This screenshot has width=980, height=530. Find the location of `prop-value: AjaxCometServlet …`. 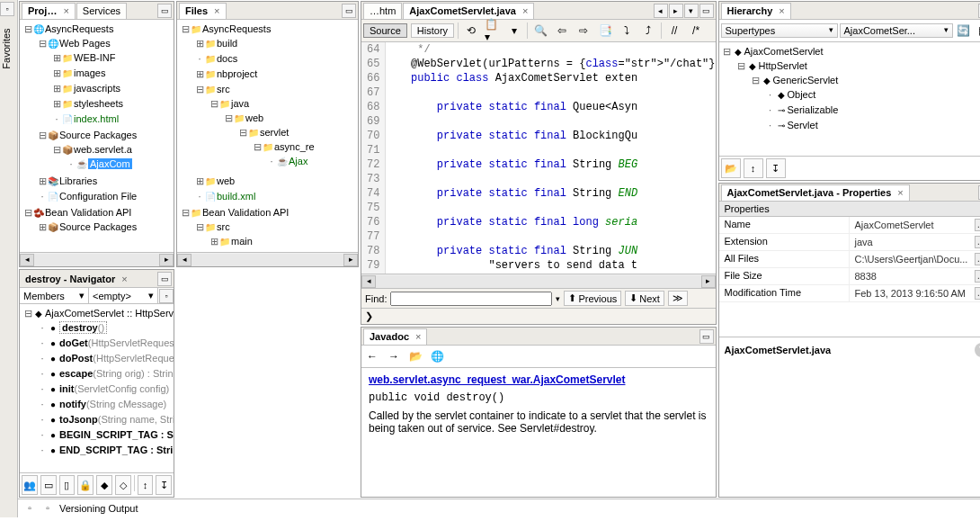

prop-value: AjaxCometServlet … is located at coordinates (915, 225).